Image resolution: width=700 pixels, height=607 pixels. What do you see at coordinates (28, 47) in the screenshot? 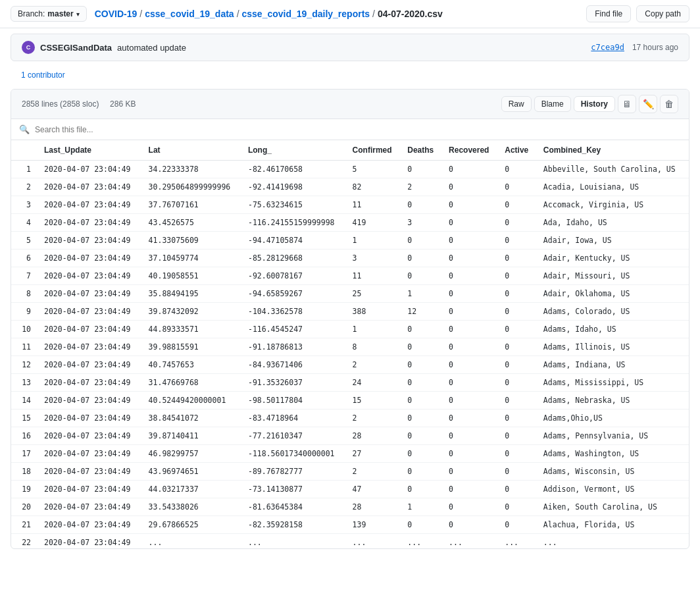
I see `avatar: C` at bounding box center [28, 47].